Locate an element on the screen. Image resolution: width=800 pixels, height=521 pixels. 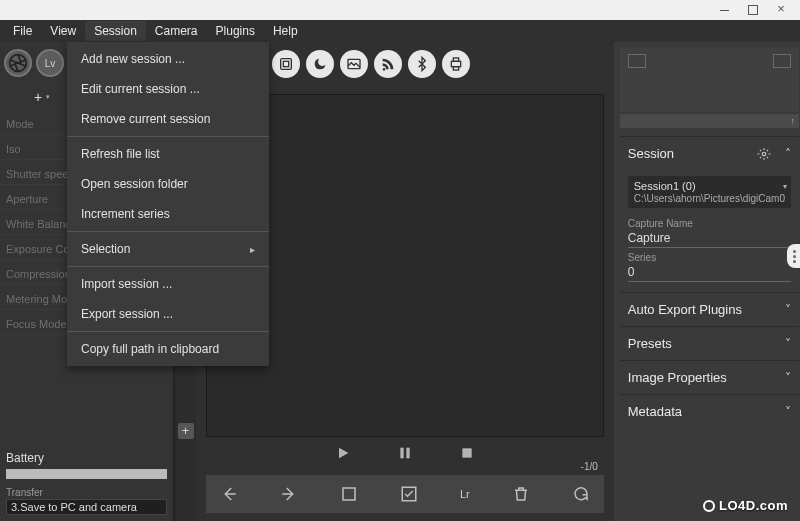
play-icon is located at coordinates (343, 453).